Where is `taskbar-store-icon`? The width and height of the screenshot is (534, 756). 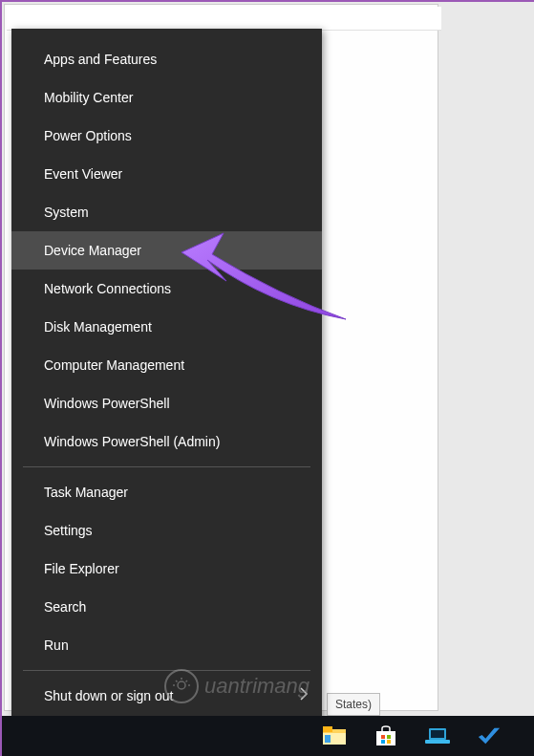
taskbar-store-icon is located at coordinates (386, 736).